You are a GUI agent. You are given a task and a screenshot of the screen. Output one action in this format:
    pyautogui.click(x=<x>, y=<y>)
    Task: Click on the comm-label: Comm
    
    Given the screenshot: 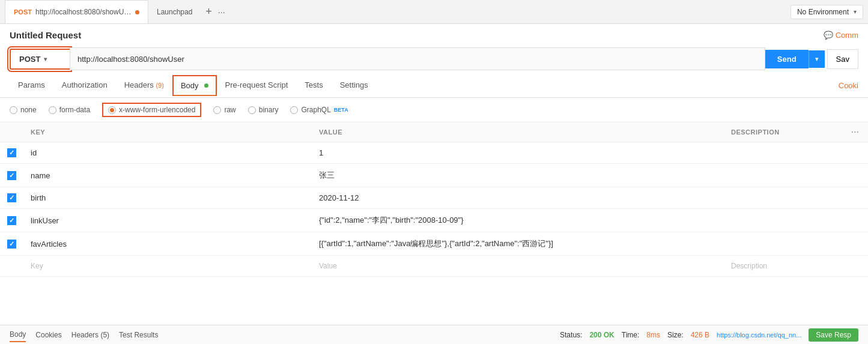 What is the action you would take?
    pyautogui.click(x=847, y=35)
    